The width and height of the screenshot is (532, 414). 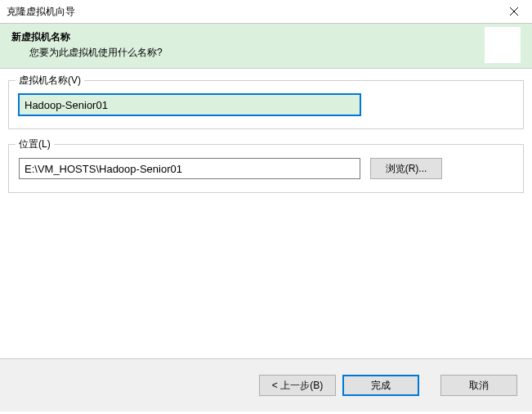 What do you see at coordinates (248, 45) in the screenshot?
I see `wizard-header-text: 新虚拟机名称 您要为此虚拟机使用什么名称?` at bounding box center [248, 45].